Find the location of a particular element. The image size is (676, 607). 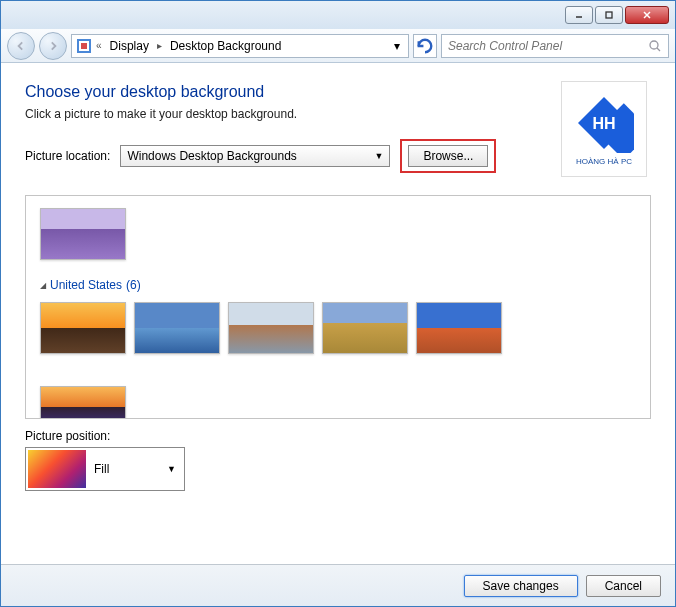

footer: Save changes Cancel is located at coordinates (338, 585).